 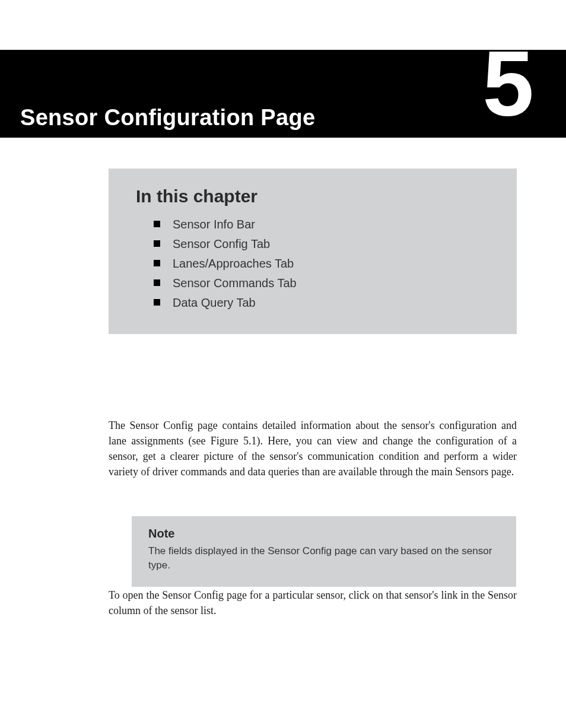 I want to click on list-item: Sensor Info Bar, so click(x=322, y=224).